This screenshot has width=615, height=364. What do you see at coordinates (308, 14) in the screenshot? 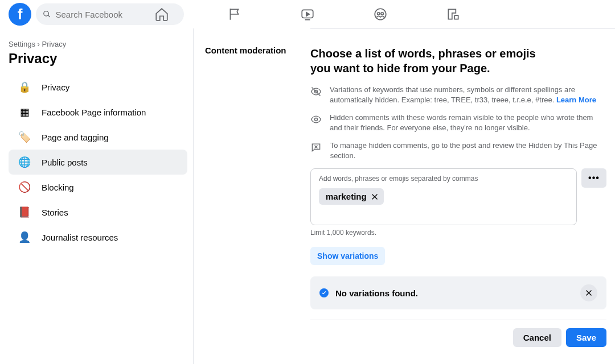
I see `watch-icon` at bounding box center [308, 14].